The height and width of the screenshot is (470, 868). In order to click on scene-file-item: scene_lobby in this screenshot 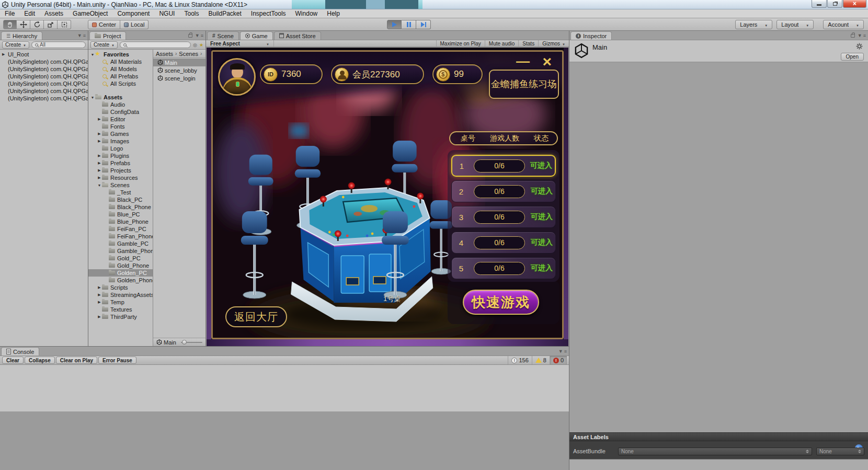, I will do `click(179, 70)`.